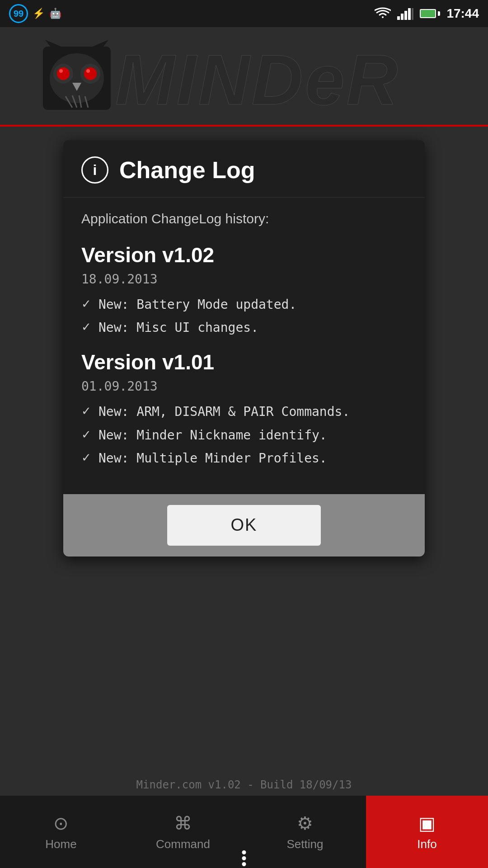 The height and width of the screenshot is (868, 488). Describe the element at coordinates (19, 14) in the screenshot. I see `notification-badge: 99` at that location.